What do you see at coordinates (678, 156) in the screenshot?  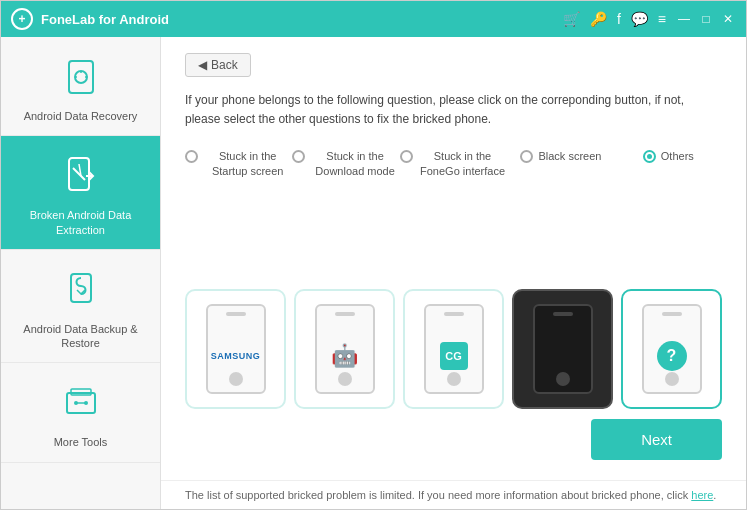 I see `option-others-label: Others` at bounding box center [678, 156].